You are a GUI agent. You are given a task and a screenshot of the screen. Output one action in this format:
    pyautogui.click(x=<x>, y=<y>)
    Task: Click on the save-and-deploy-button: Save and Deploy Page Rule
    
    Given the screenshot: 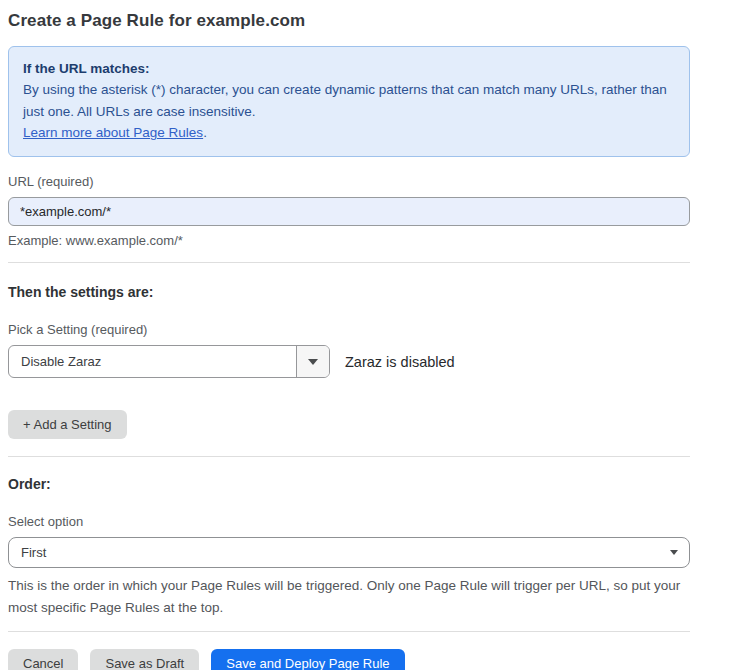 What is the action you would take?
    pyautogui.click(x=308, y=660)
    